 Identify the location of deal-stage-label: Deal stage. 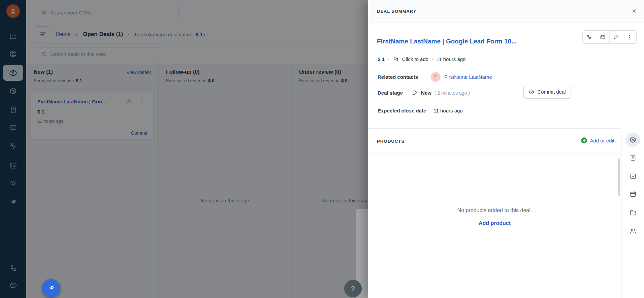
(390, 93).